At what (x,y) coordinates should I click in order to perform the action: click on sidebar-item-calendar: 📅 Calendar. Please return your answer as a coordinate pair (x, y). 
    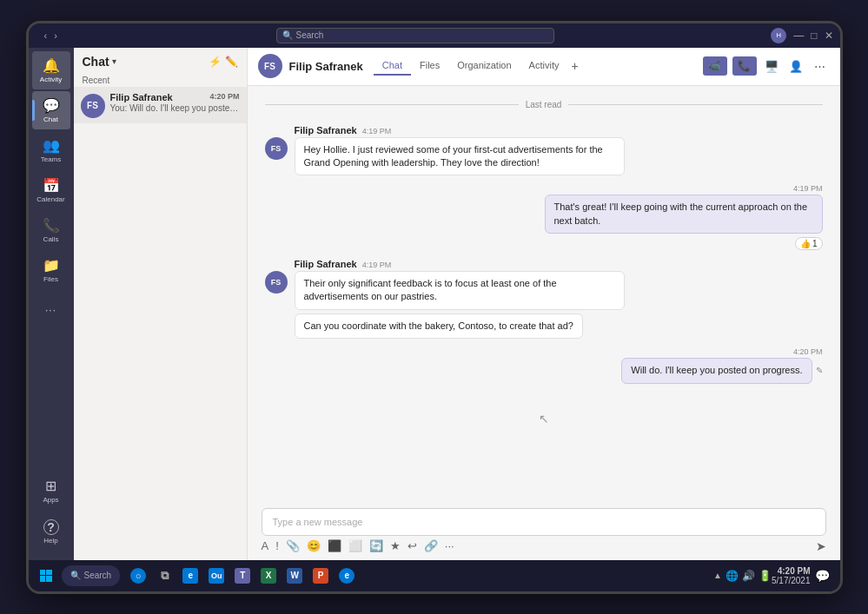
    Looking at the image, I should click on (51, 190).